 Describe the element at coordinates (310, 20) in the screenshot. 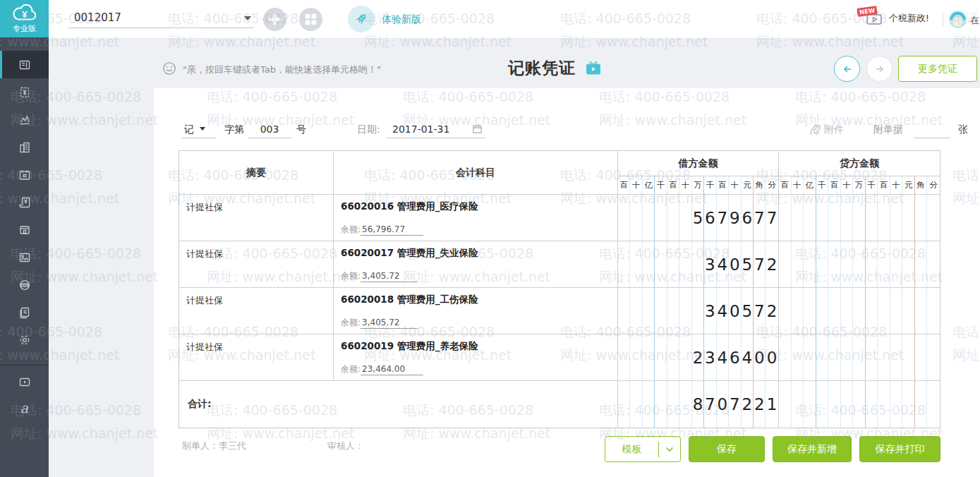

I see `apps-grid-button` at that location.